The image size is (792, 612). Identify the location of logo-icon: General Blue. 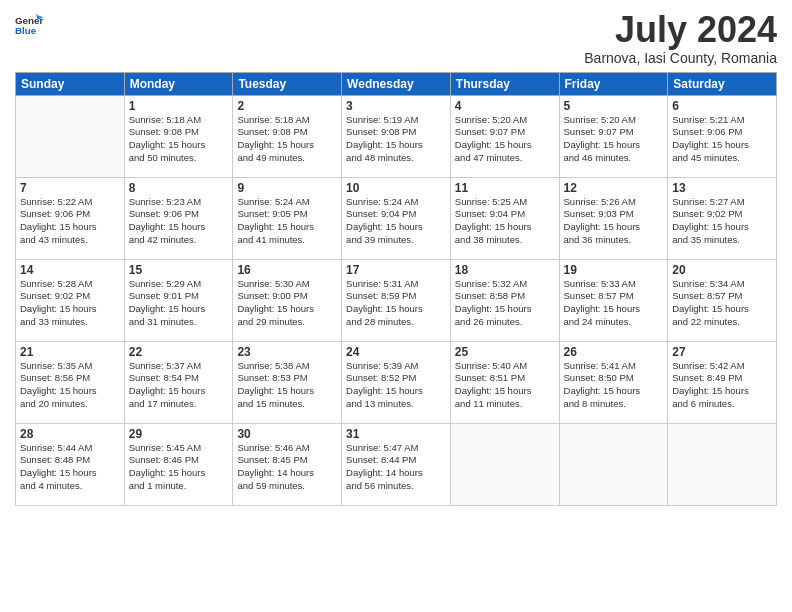
(29, 24).